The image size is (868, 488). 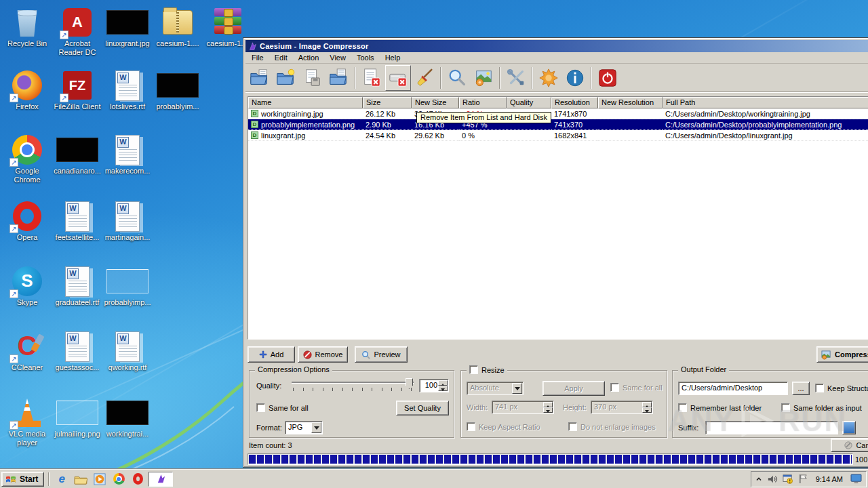 What do you see at coordinates (434, 386) in the screenshot?
I see `quality-spinbox: 100` at bounding box center [434, 386].